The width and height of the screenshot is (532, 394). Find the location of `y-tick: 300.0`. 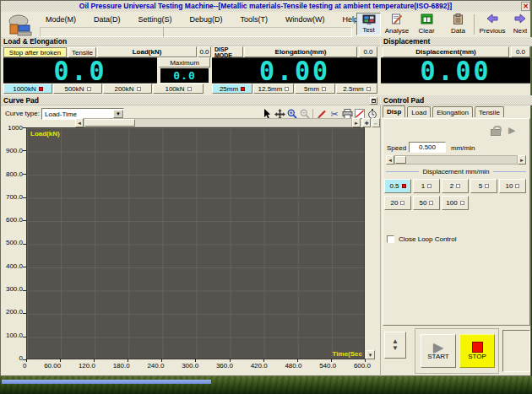

y-tick: 300.0 is located at coordinates (14, 289).